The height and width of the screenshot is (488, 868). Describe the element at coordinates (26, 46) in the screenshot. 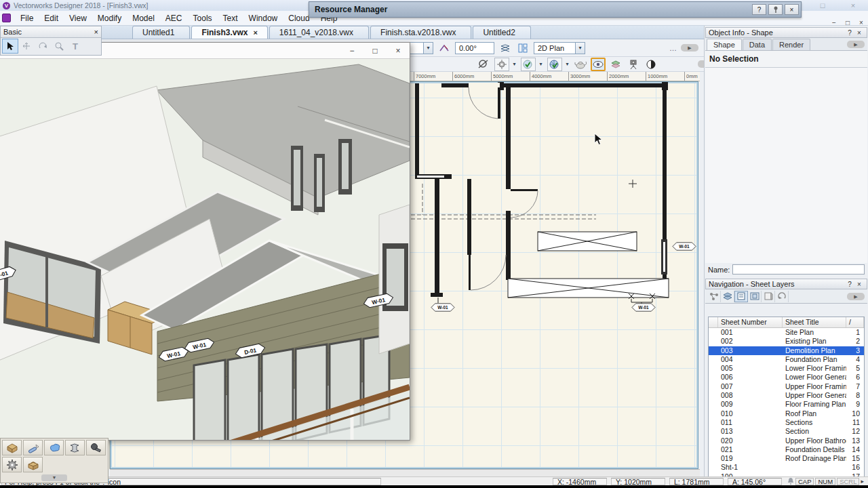

I see `pan-tool-icon` at that location.